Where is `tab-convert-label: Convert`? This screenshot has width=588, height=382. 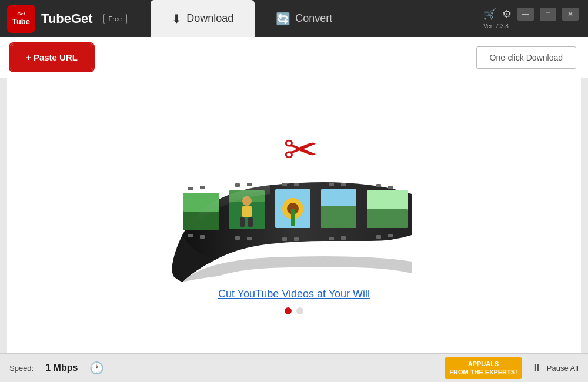
tab-convert-label: Convert is located at coordinates (314, 19).